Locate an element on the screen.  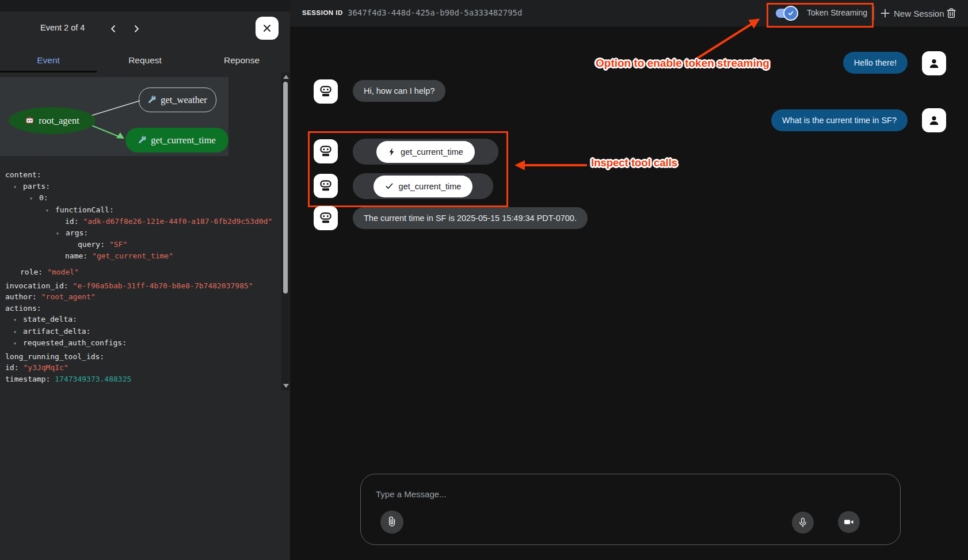
session-topbar: SESSION ID 3647f4d3-448d-425a-b90d-5a333… is located at coordinates (629, 13).